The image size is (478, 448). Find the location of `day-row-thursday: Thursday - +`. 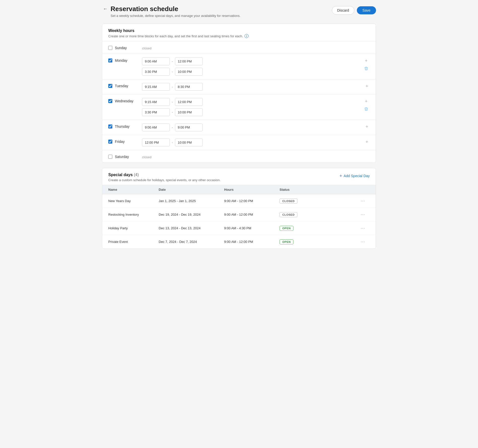

day-row-thursday: Thursday - + is located at coordinates (239, 127).